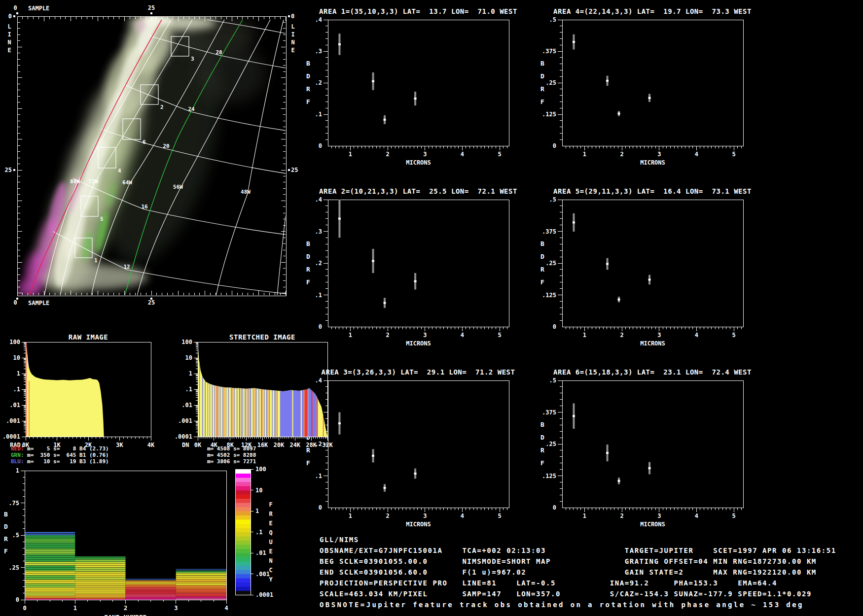 This screenshot has height=616, width=863. Describe the element at coordinates (642, 91) in the screenshot. I see `area_4-plot: 0.125.25.375.512345MICRONSBDRF` at that location.